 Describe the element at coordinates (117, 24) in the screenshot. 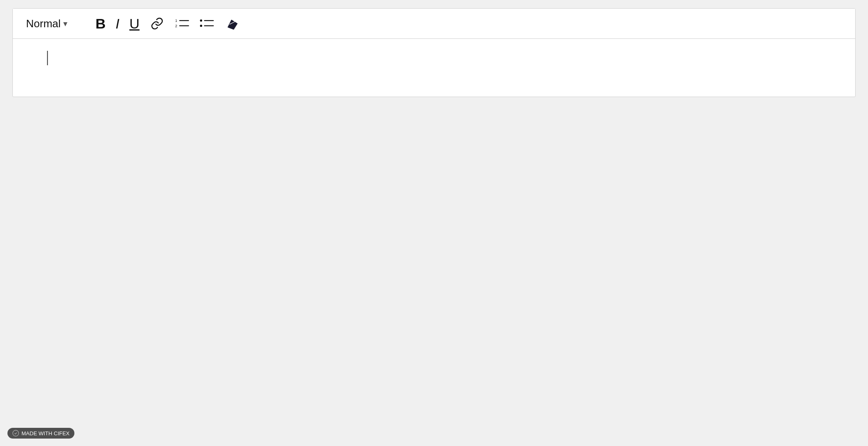

I see `italic-button: I` at that location.